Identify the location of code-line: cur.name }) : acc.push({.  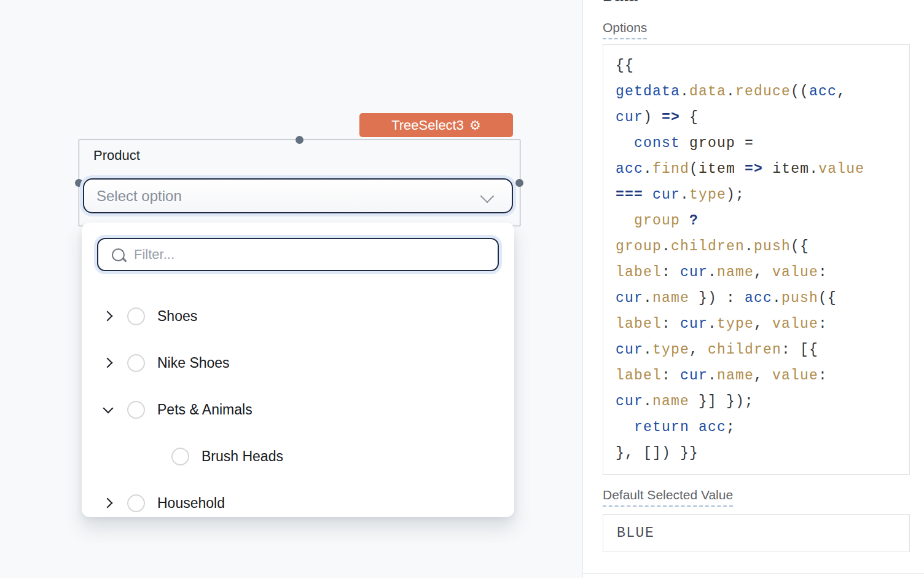
(756, 298).